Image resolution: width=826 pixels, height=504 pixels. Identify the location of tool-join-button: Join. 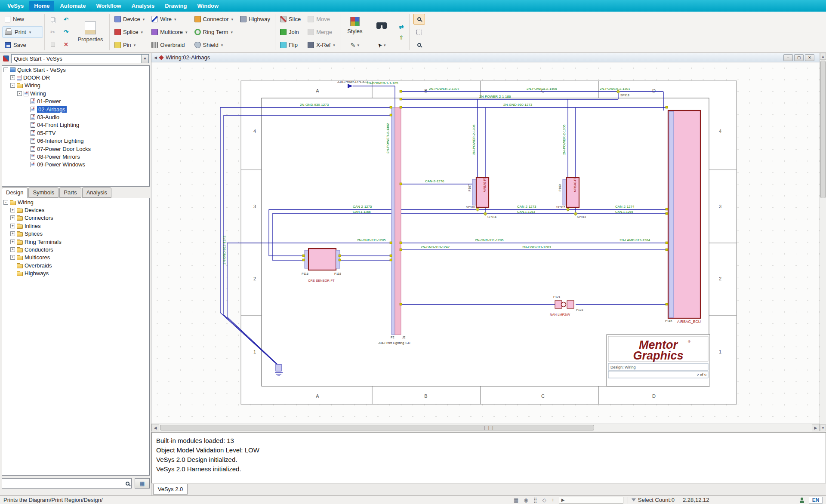
(290, 32).